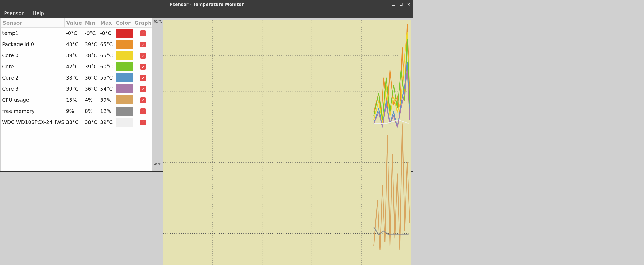 Image resolution: width=644 pixels, height=265 pixels. What do you see at coordinates (207, 13) in the screenshot?
I see `menubar: Psensor Help` at bounding box center [207, 13].